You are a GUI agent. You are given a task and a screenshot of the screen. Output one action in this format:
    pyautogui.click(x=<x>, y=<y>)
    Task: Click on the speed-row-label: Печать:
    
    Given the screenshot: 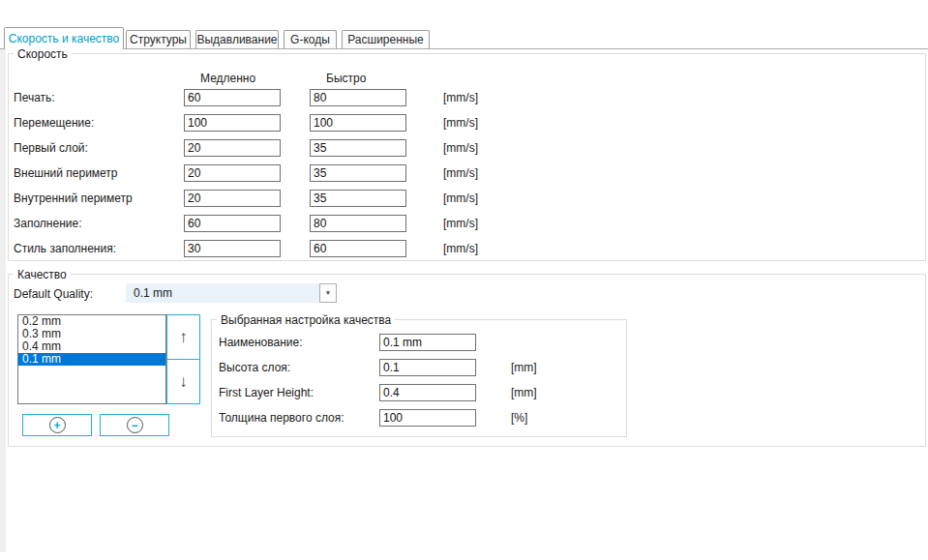 What is the action you would take?
    pyautogui.click(x=35, y=98)
    